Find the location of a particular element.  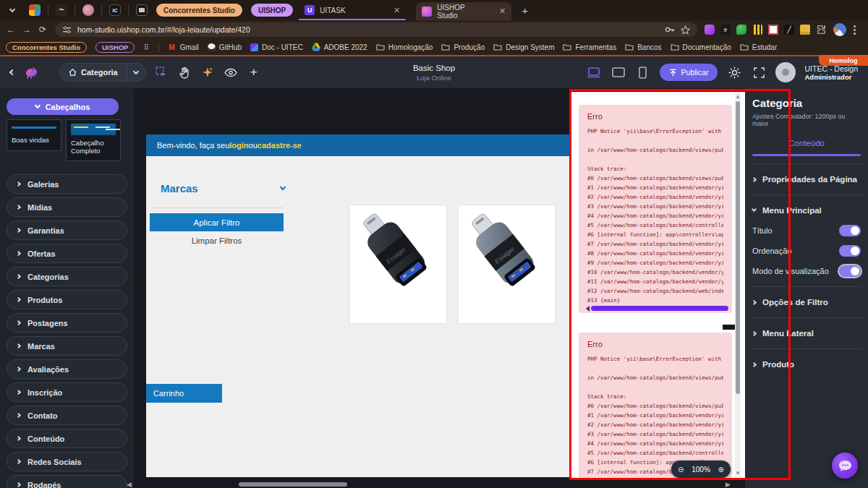

product-card: Essager is located at coordinates (506, 265).